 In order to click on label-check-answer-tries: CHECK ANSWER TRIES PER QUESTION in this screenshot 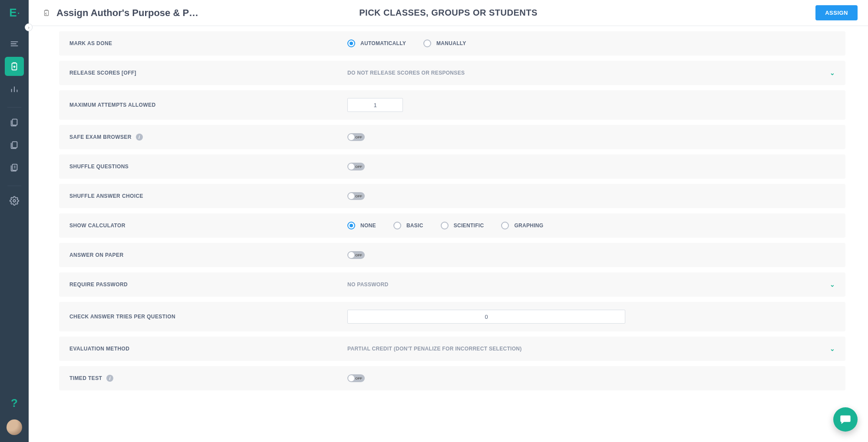, I will do `click(208, 317)`.